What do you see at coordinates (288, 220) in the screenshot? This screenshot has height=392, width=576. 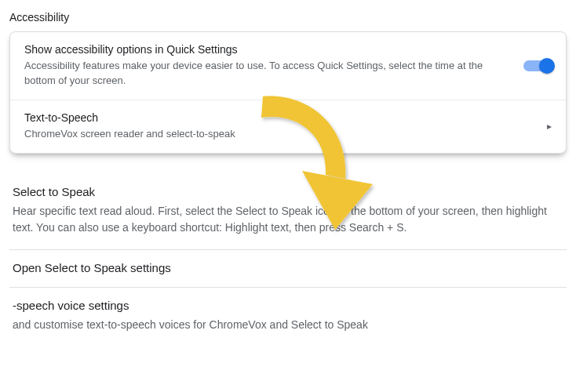 I see `select-to-speak-desc: Hear specific text read aloud. First, se…` at bounding box center [288, 220].